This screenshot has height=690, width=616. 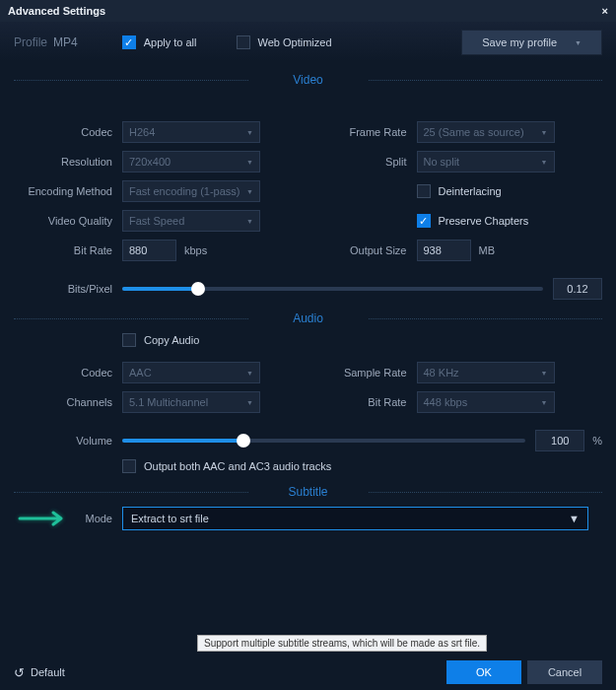 I want to click on close-icon: ×, so click(x=605, y=11).